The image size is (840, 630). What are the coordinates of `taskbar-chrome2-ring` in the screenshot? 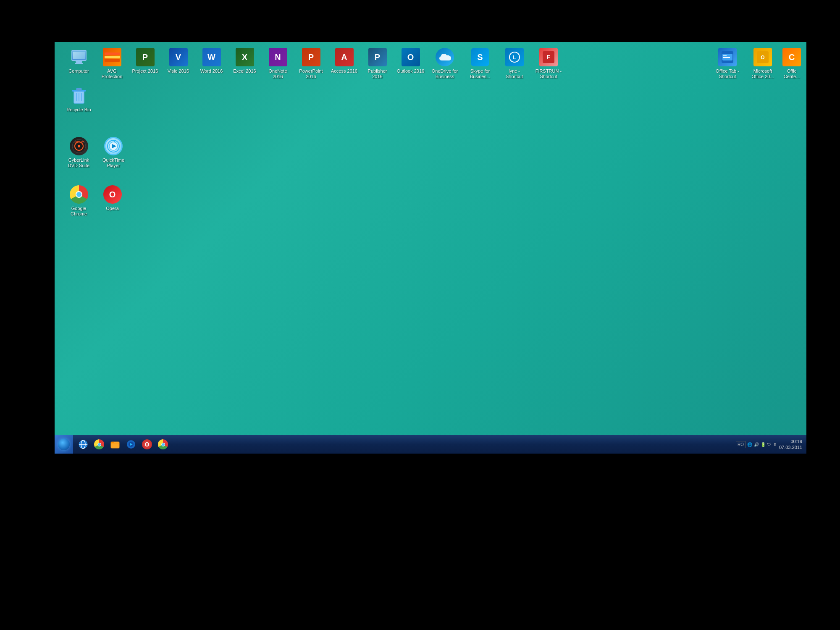 It's located at (163, 444).